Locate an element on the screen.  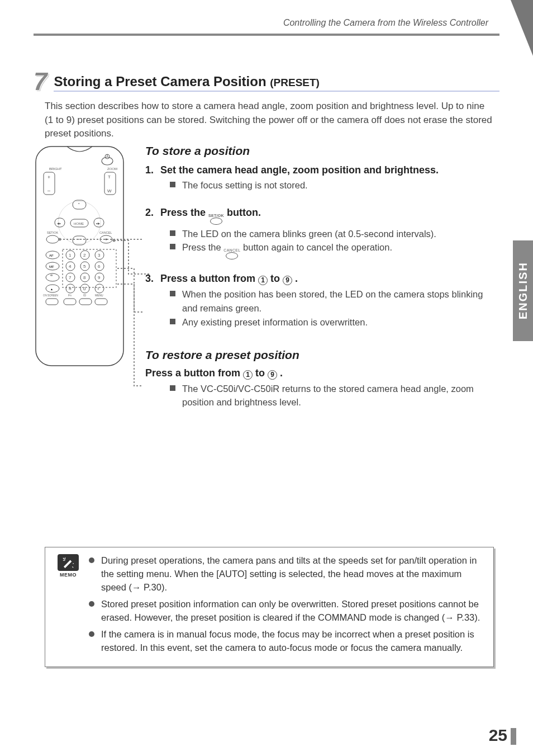
step-1-text: Set the camera head angle, zoom position… is located at coordinates (299, 170).